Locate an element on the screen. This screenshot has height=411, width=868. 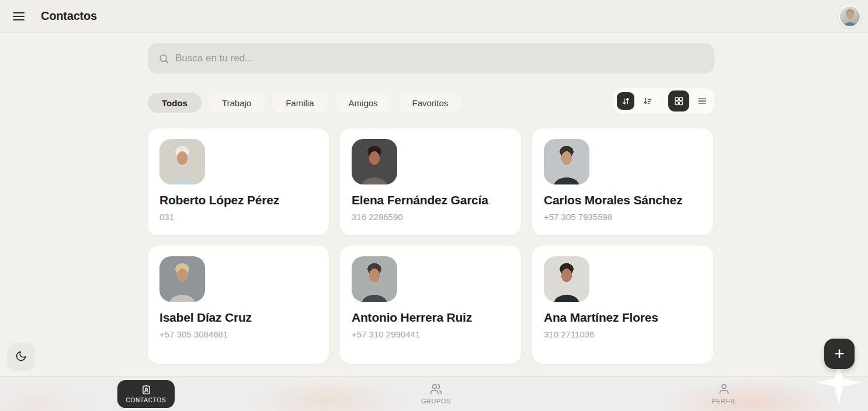
filter-chip-trabajo: Trabajo is located at coordinates (237, 103).